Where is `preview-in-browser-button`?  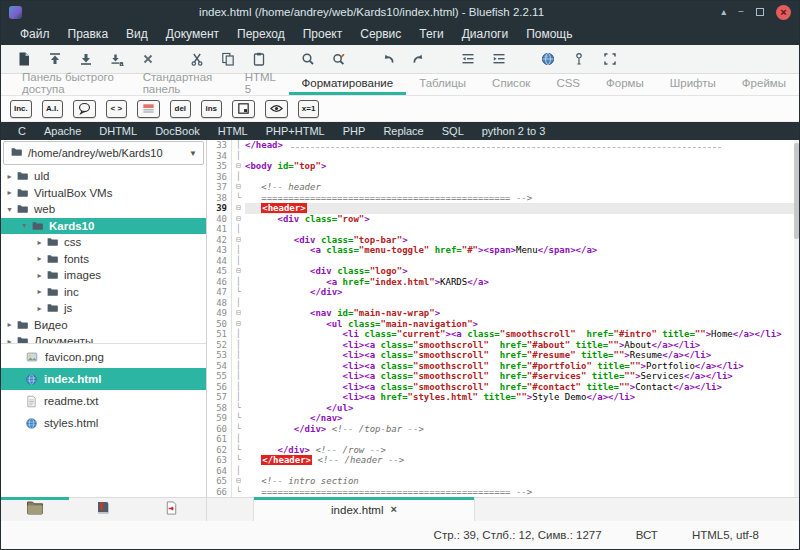
preview-in-browser-button is located at coordinates (548, 59).